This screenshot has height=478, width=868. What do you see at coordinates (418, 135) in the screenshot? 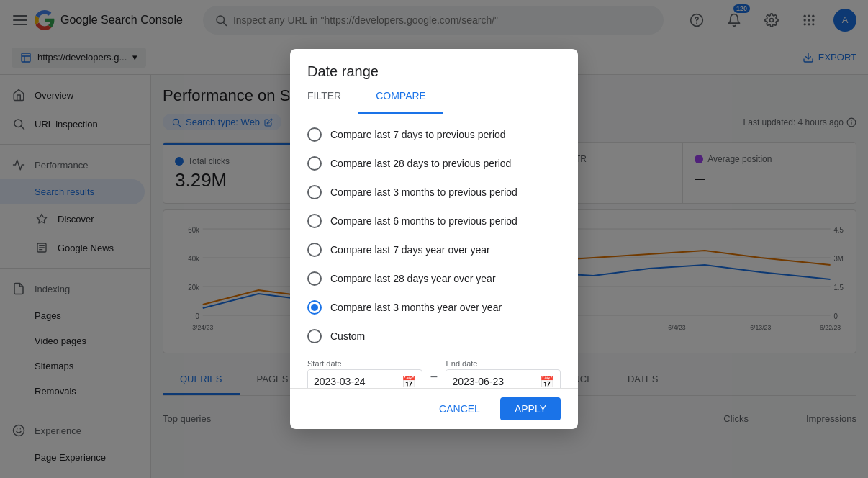
I see `radio-label-last7-prev: Compare last 7 days to previous period` at bounding box center [418, 135].